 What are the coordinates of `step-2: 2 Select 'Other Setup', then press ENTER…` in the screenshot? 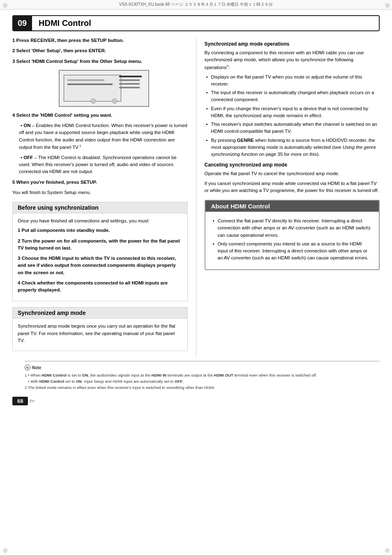 It's located at (100, 51).